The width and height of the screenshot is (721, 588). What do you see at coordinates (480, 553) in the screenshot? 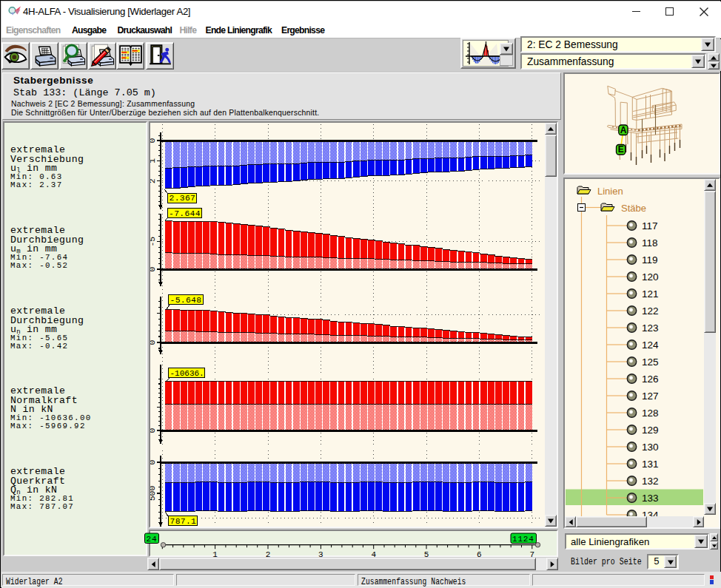
I see `svg-text: 6` at bounding box center [480, 553].